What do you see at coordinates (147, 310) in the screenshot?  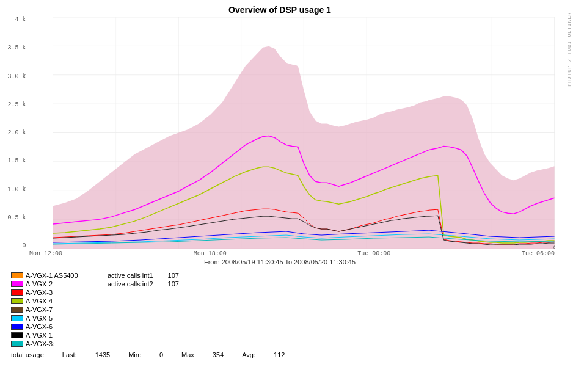 I see `legend-left: A-VGX-1 AS5400 active calls int1 107 A-V…` at bounding box center [147, 310].